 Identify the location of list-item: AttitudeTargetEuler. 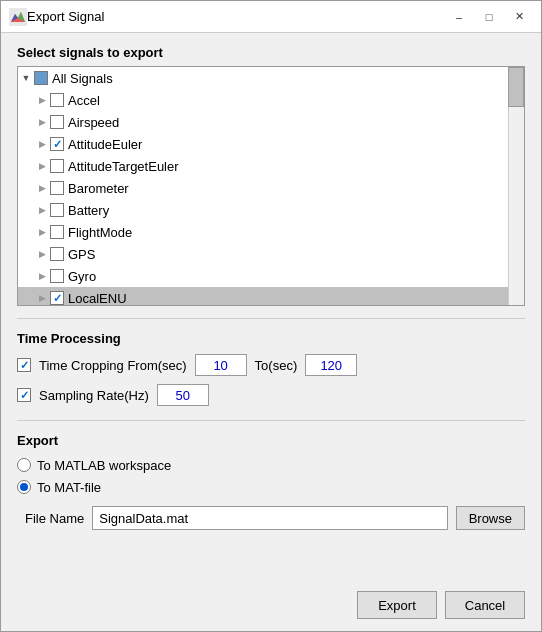
(271, 166).